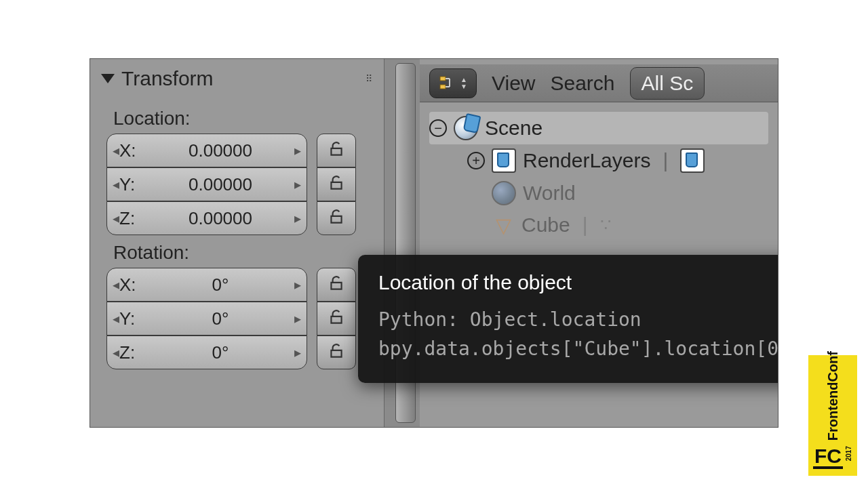 The width and height of the screenshot is (868, 488). Describe the element at coordinates (466, 128) in the screenshot. I see `scene-icon` at that location.